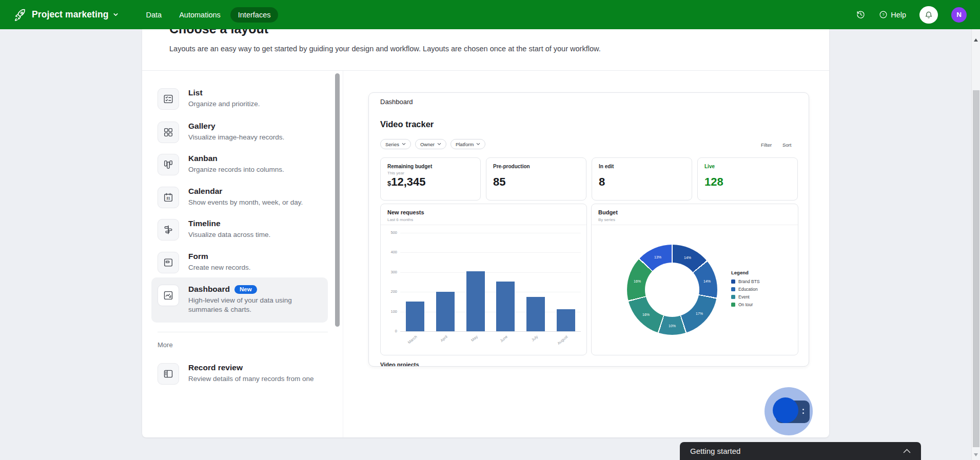  I want to click on layout-item-label: Kanban, so click(203, 158).